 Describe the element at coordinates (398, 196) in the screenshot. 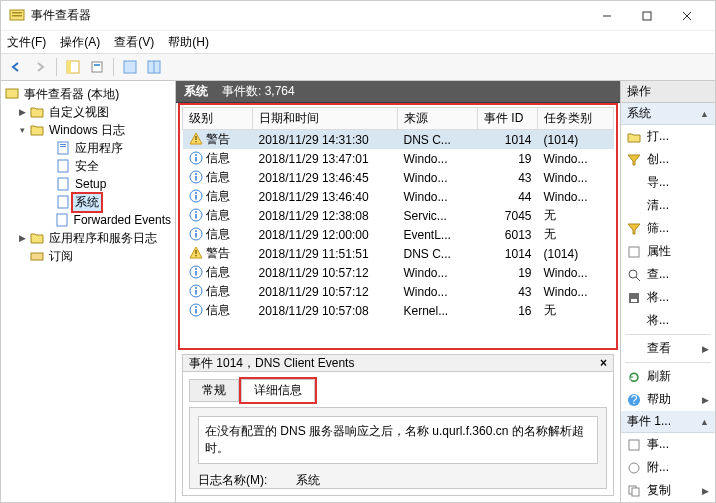

I see `table-row: 信息2018/11/29 13:46:40Windo...44Windo...` at that location.